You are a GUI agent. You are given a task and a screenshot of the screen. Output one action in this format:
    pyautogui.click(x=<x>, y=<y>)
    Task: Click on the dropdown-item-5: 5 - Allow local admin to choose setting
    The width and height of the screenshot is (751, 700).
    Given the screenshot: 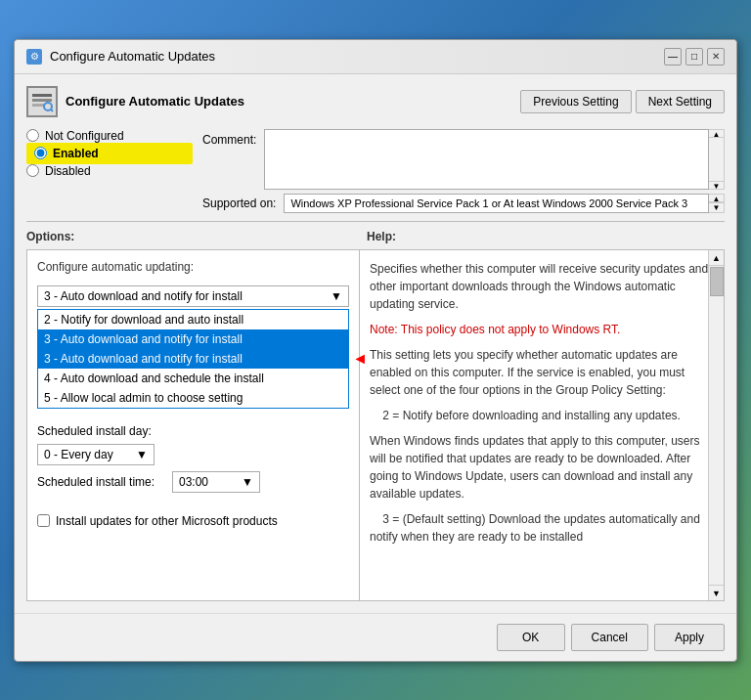 What is the action you would take?
    pyautogui.click(x=194, y=398)
    